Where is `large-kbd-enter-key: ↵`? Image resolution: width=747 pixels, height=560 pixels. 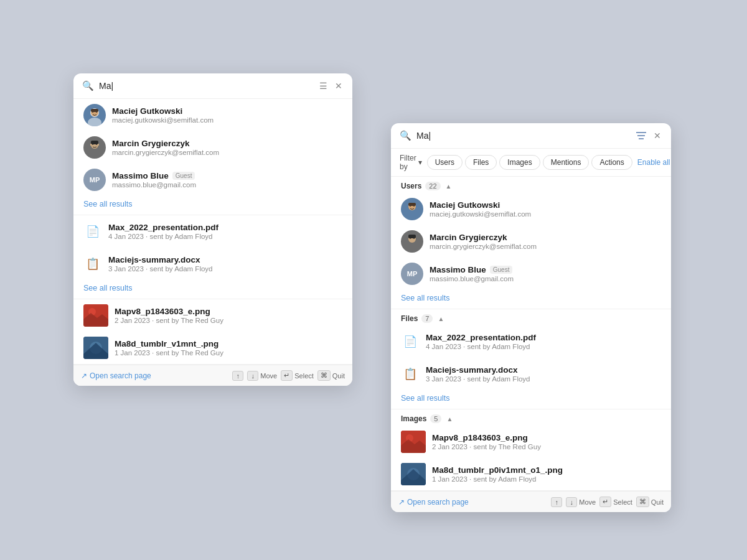 large-kbd-enter-key: ↵ is located at coordinates (605, 502).